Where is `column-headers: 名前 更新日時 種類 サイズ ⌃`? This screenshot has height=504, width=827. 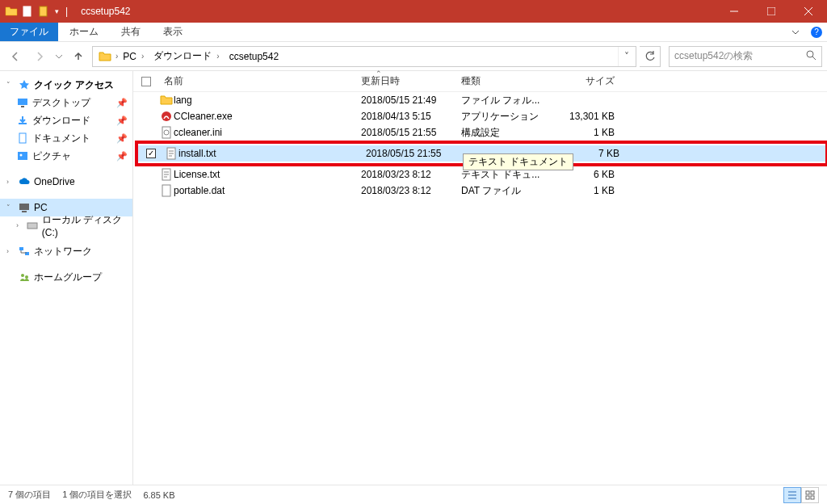
column-headers: 名前 更新日時 種類 サイズ ⌃ is located at coordinates (480, 82).